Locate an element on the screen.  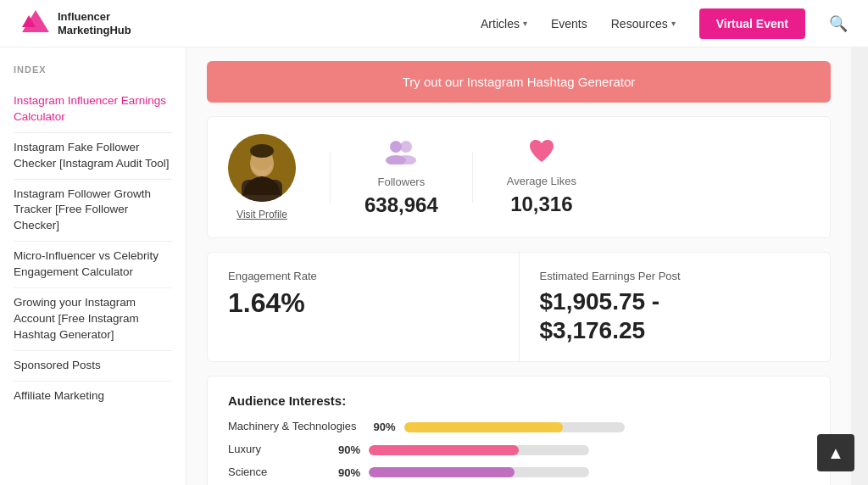
audience-title: Audience Interests: is located at coordinates (519, 400).